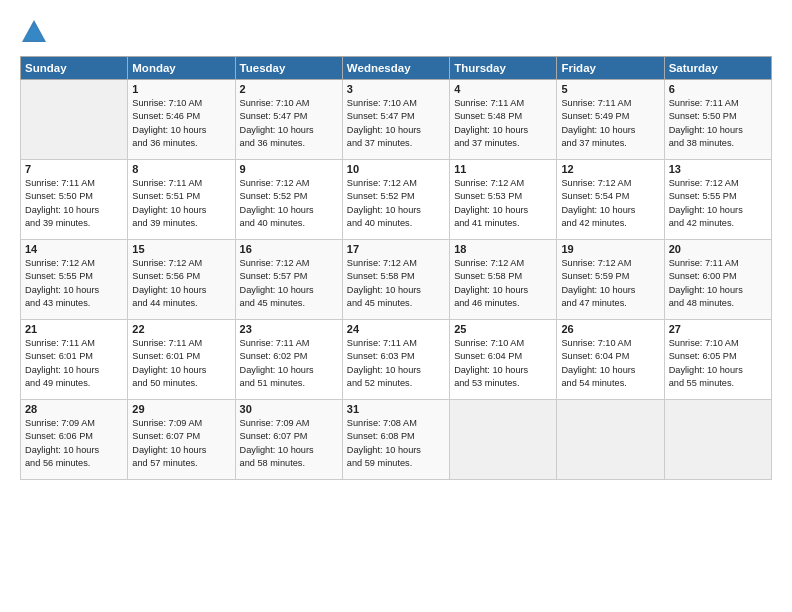 The image size is (792, 612). What do you see at coordinates (504, 68) in the screenshot?
I see `day-header-thursday: Thursday` at bounding box center [504, 68].